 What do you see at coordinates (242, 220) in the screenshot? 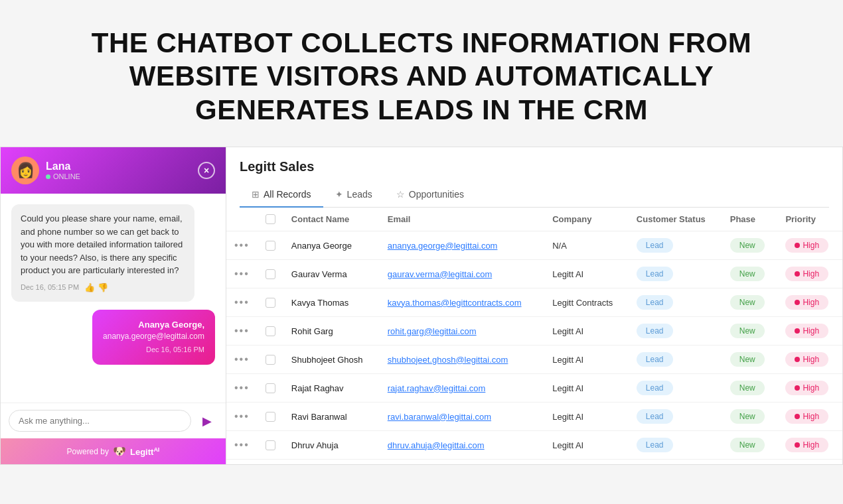
I see `col-dots` at bounding box center [242, 220].